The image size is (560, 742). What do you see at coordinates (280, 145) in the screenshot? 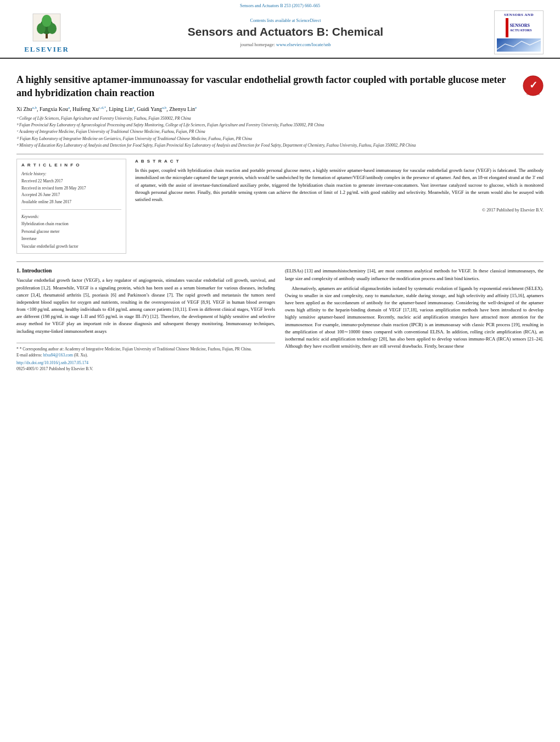
I see `affil-e: ᵉ Ministry of Education Key Laboratory o…` at bounding box center [280, 145].